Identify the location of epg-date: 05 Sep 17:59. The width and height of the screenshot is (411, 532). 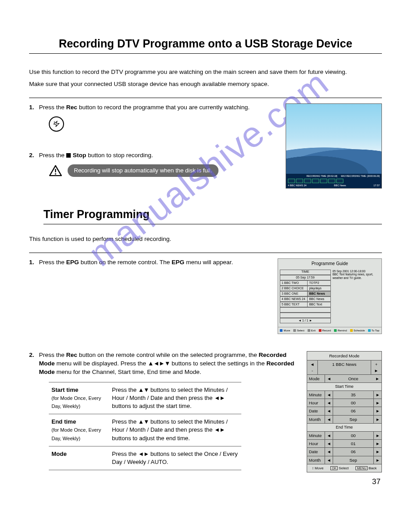
(305, 278).